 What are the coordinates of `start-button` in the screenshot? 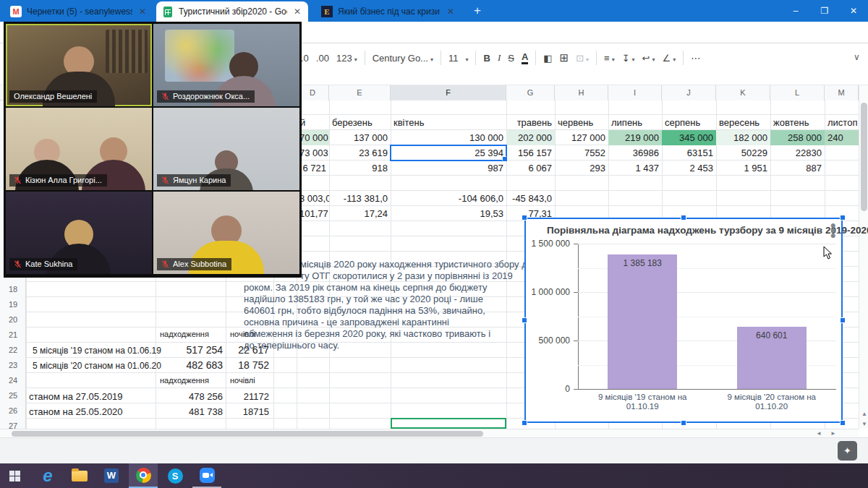 It's located at (14, 476).